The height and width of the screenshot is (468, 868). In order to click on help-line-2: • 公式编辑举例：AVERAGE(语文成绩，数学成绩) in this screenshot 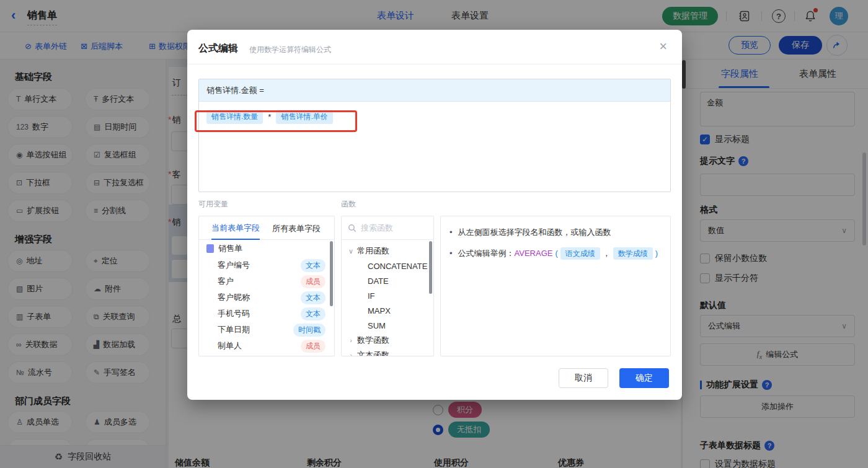, I will do `click(557, 254)`.